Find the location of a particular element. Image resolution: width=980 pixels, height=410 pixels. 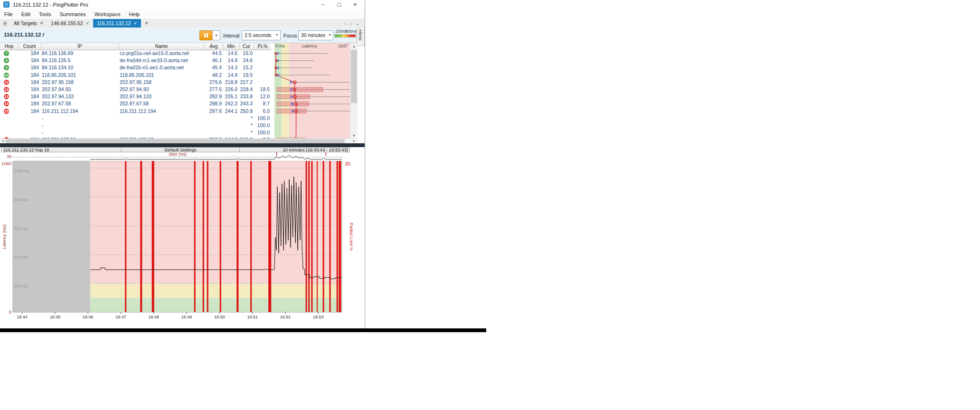

cell-cur: 227.2 is located at coordinates (245, 83).